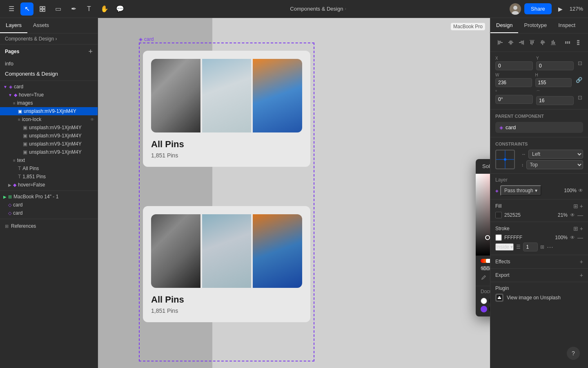  What do you see at coordinates (499, 215) in the screenshot?
I see `fill-color-swatch` at bounding box center [499, 215].